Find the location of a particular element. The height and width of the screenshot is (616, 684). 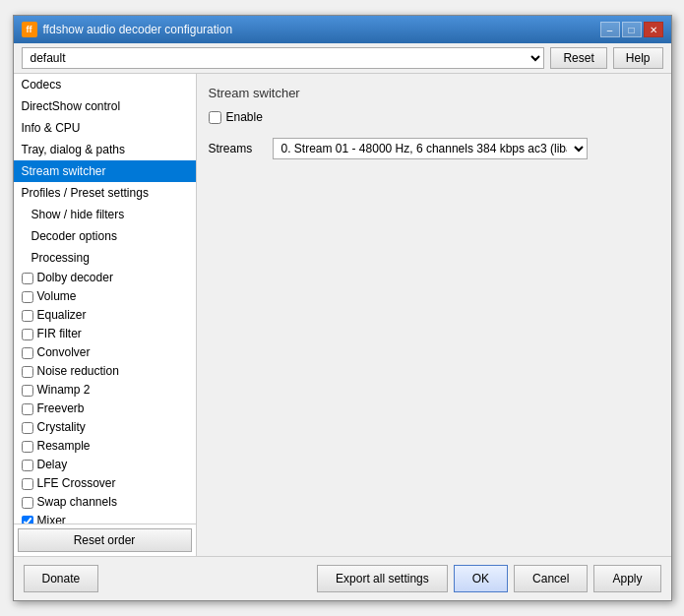

checkbox-equalizer is located at coordinates (28, 316).